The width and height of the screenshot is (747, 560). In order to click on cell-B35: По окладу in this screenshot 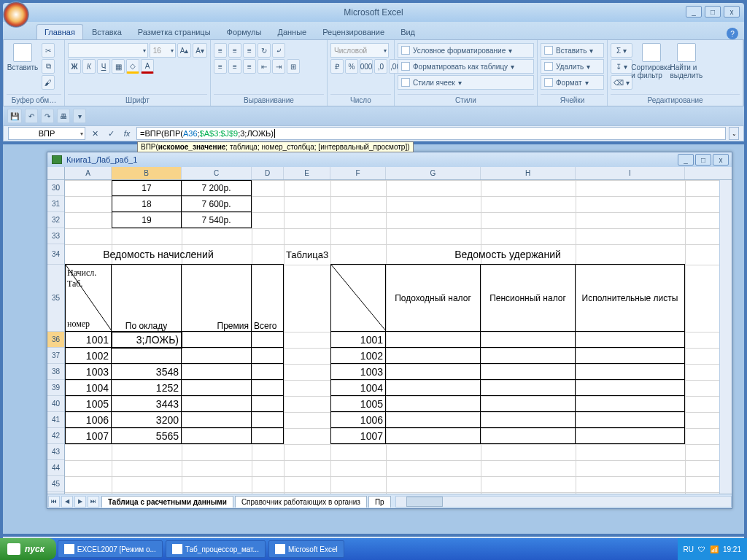, I will do `click(147, 298)`.